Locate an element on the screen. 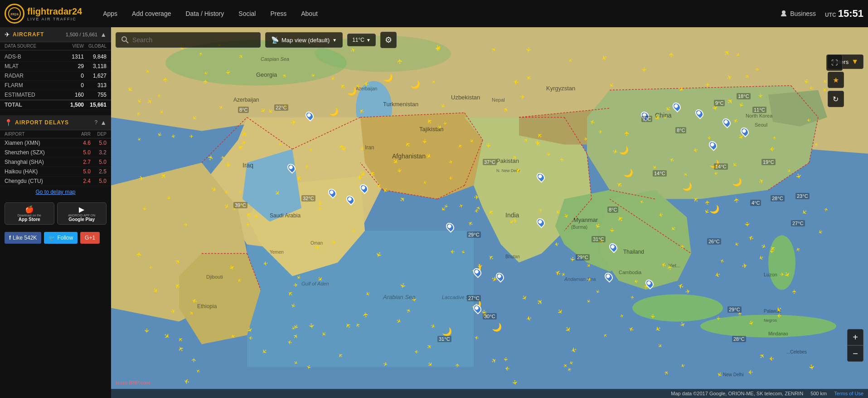  airport-delay-row: Xiamen (XMN) 4.6 5.0 is located at coordinates (55, 143).